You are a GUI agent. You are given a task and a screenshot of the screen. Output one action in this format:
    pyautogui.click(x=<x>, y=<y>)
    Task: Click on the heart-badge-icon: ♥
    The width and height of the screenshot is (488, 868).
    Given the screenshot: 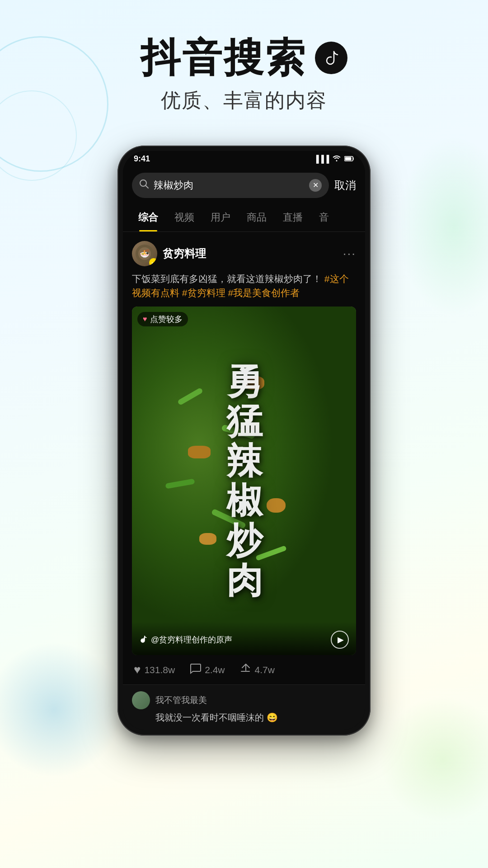 What is the action you would take?
    pyautogui.click(x=145, y=319)
    